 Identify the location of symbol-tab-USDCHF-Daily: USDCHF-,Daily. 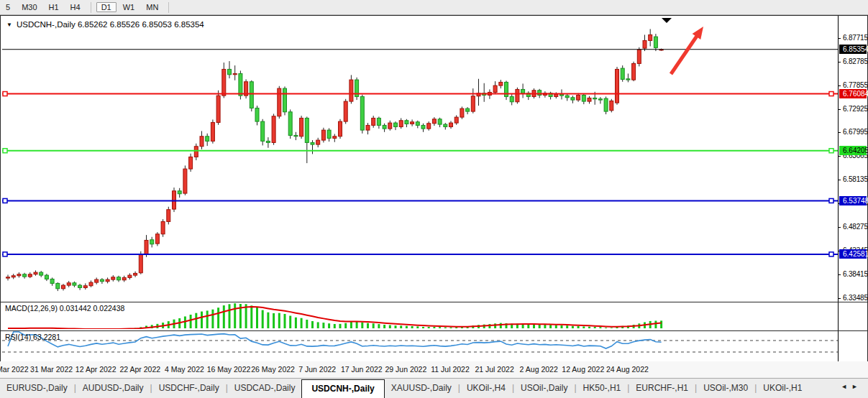
(189, 388).